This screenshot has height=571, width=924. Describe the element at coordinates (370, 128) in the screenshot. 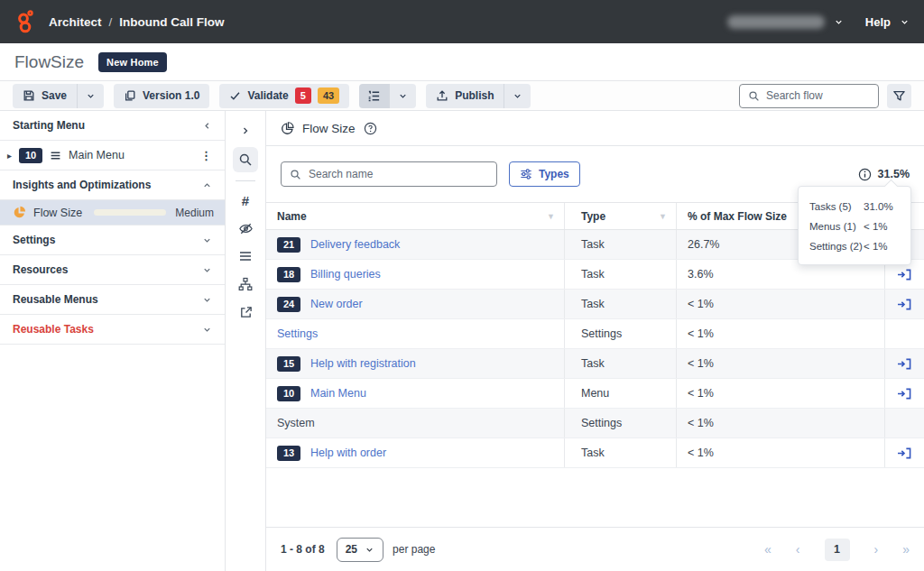

I see `help-circle-icon` at that location.